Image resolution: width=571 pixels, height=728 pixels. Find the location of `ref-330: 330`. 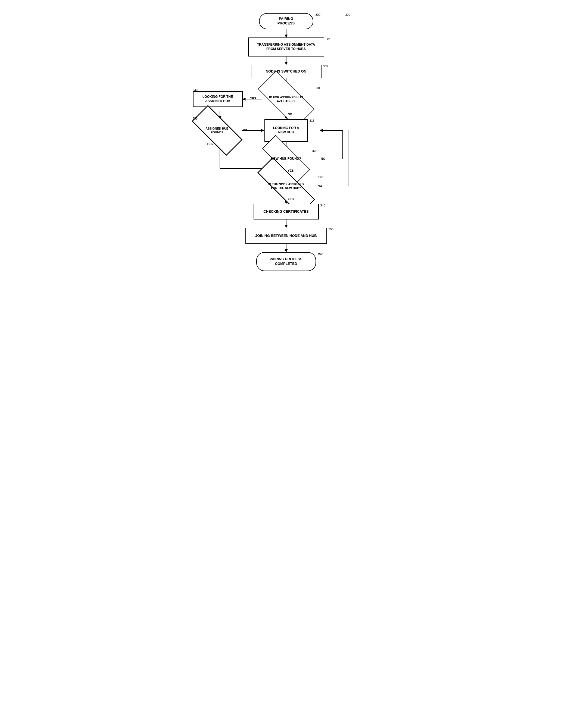

ref-330: 330 is located at coordinates (195, 90).